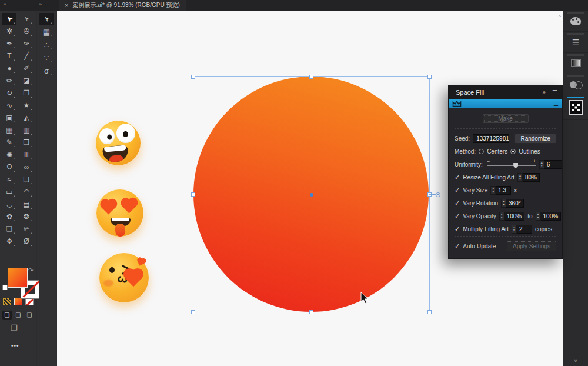 This screenshot has width=588, height=366. Describe the element at coordinates (18, 301) in the screenshot. I see `gradient-swatch` at that location.